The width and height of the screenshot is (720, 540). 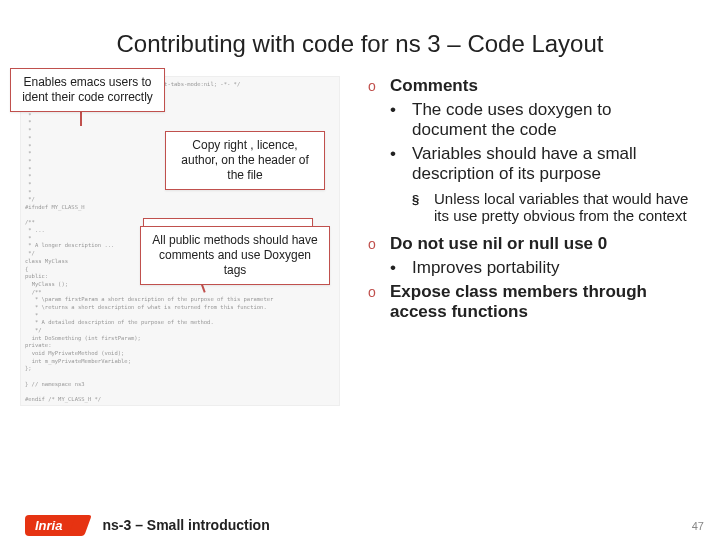 I want to click on footer: Inria ns-3 – Small introduction, so click(x=360, y=525).